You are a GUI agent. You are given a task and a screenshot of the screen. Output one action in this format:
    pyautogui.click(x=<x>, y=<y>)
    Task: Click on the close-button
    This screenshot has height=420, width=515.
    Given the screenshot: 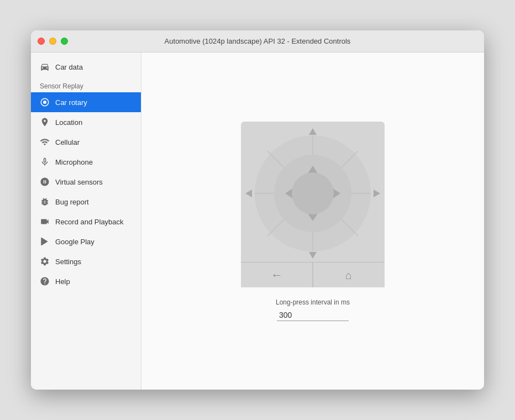 What is the action you would take?
    pyautogui.click(x=41, y=41)
    